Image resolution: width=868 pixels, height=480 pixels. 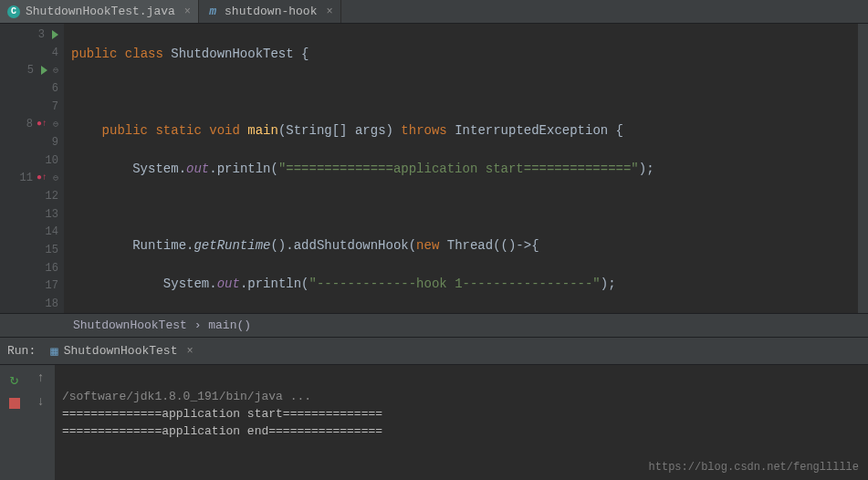 What do you see at coordinates (49, 161) in the screenshot?
I see `line-number: 10` at bounding box center [49, 161].